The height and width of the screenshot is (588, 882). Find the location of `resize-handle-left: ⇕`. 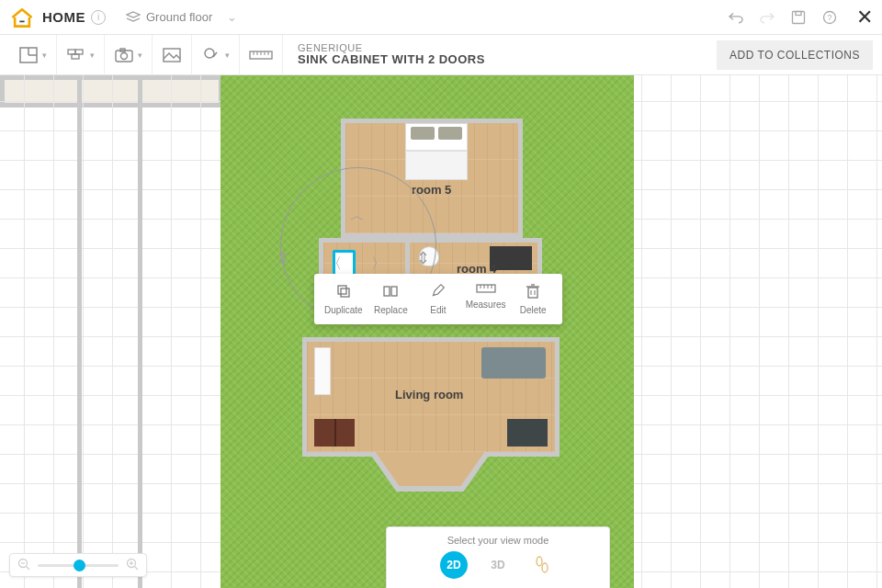

resize-handle-left: ⇕ is located at coordinates (283, 258).